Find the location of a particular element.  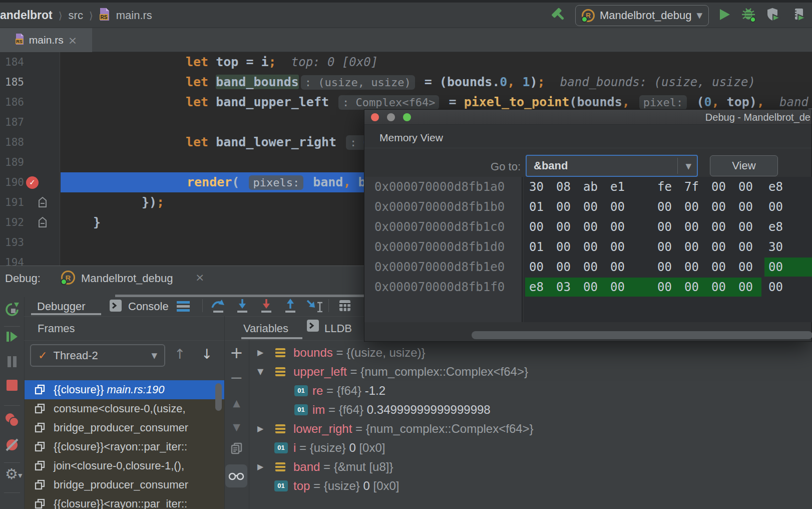

breadcrumb-project: andelbrot is located at coordinates (26, 15).